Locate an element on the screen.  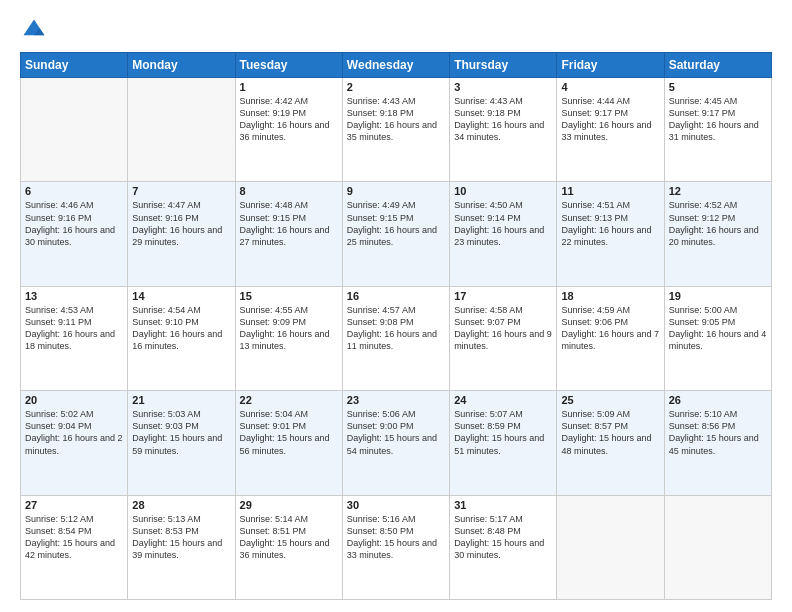
calendar-cell: 15 Sunrise: 4:55 AMSunset: 9:09 PMDaylig… is located at coordinates (288, 338).